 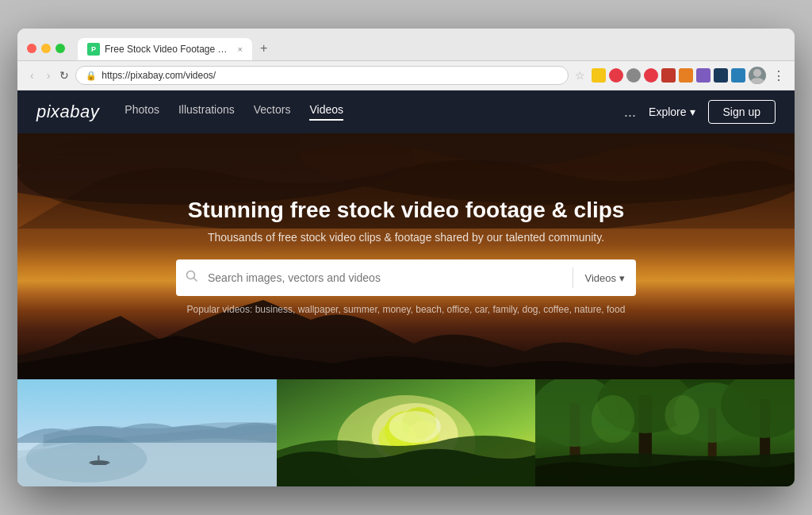 I want to click on tab-title: Free Stock Video Footage & V..., so click(x=169, y=49).